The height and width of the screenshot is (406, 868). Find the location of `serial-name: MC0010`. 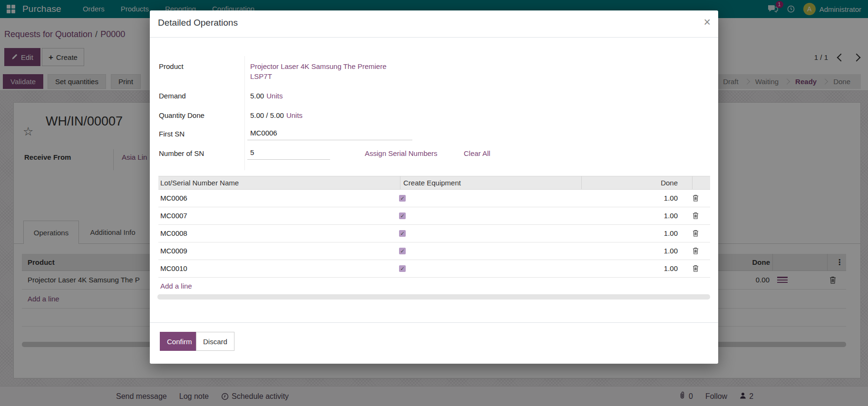

serial-name: MC0010 is located at coordinates (174, 269).